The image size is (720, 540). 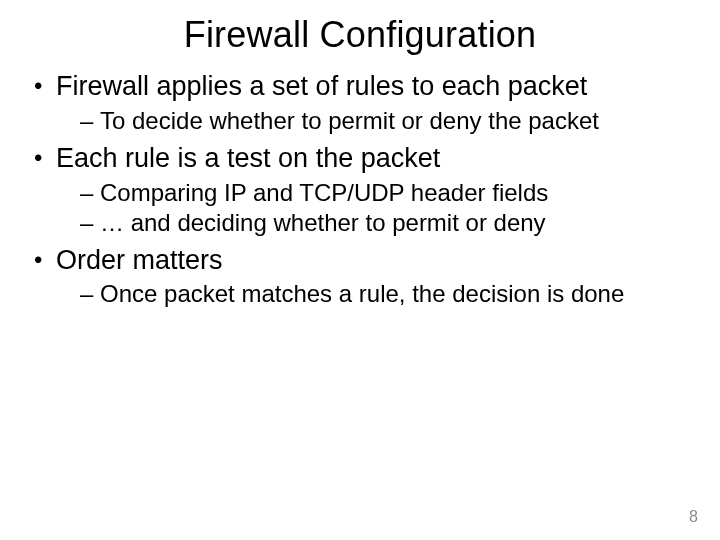 What do you see at coordinates (385, 223) in the screenshot?
I see `sub-bullet-item: … and deciding whether to permit or deny` at bounding box center [385, 223].